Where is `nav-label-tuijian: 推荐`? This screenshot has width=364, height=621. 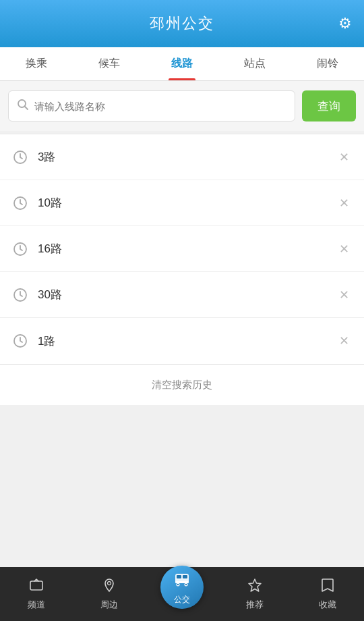
nav-label-tuijian: 推荐 is located at coordinates (255, 605).